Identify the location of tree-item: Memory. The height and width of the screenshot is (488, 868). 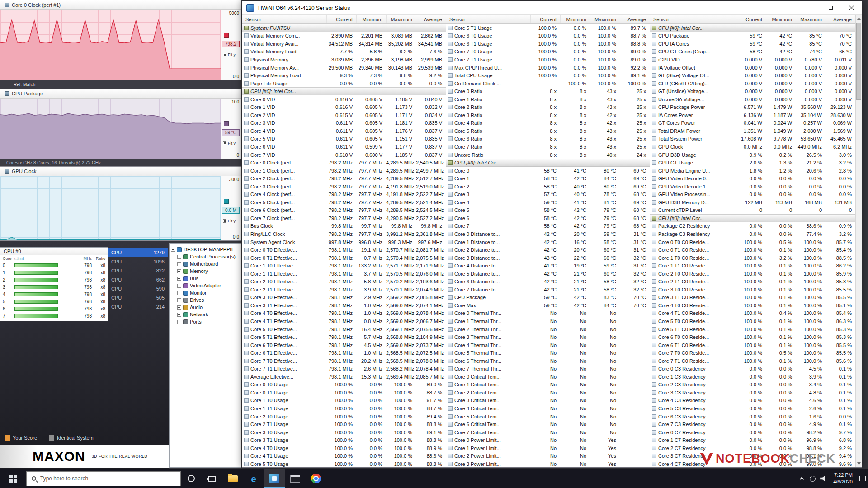
(205, 271).